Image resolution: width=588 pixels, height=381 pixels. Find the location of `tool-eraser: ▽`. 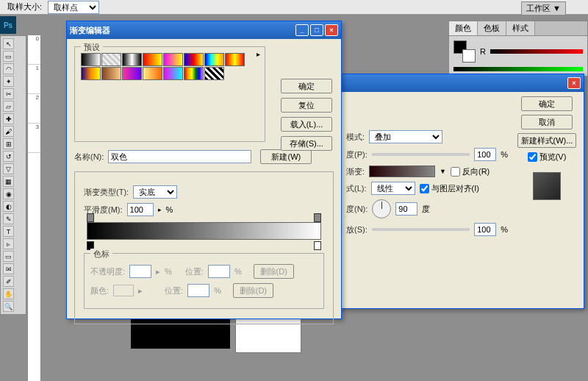

tool-eraser: ▽ is located at coordinates (9, 169).